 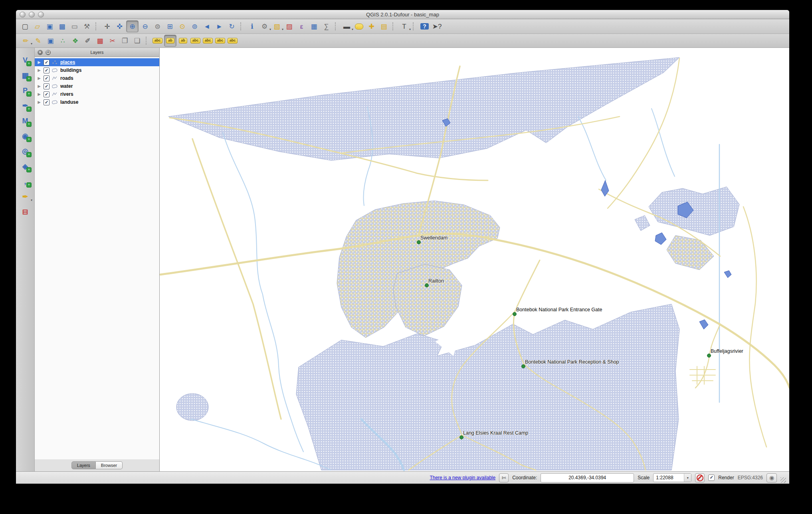 I want to click on zoom-to-layer: ⊚, so click(x=195, y=26).